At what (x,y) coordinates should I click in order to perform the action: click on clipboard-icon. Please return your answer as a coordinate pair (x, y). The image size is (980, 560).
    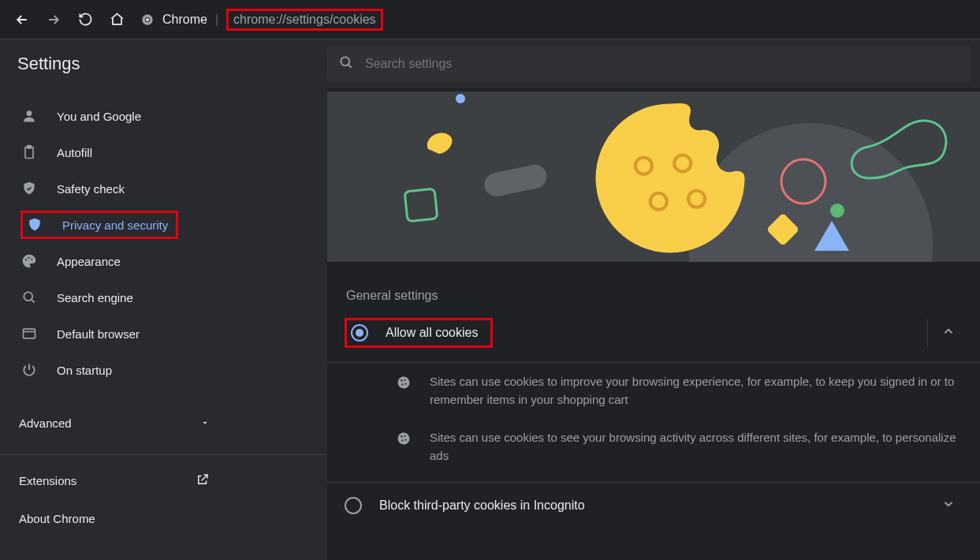
    Looking at the image, I should click on (29, 152).